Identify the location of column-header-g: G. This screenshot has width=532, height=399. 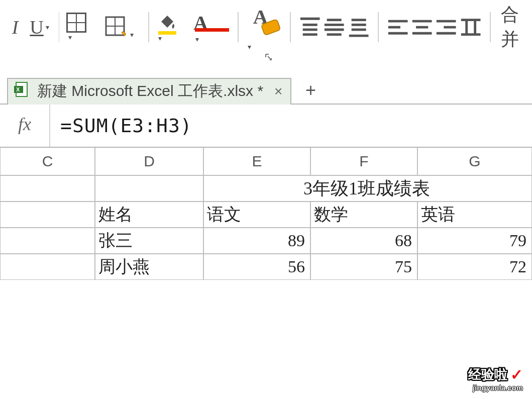
(475, 162).